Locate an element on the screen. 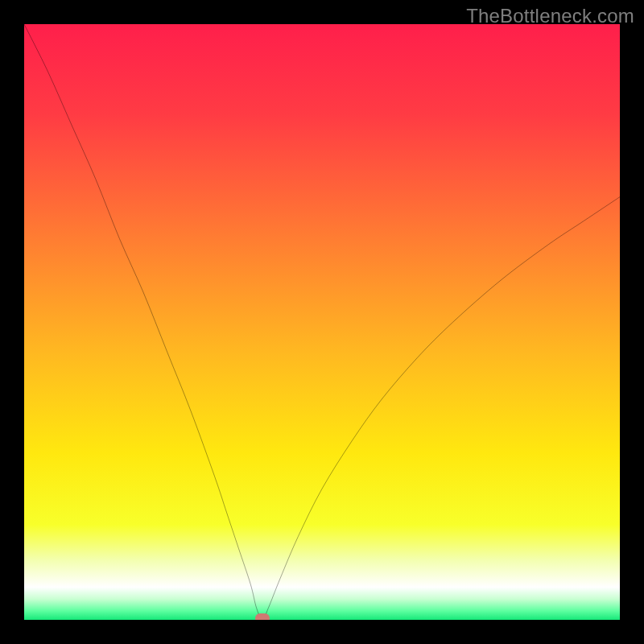 Image resolution: width=644 pixels, height=644 pixels. optimal-point-marker is located at coordinates (262, 617).